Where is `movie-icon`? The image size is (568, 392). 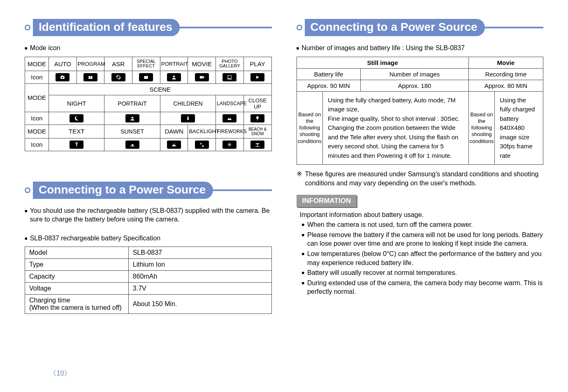 movie-icon is located at coordinates (202, 77).